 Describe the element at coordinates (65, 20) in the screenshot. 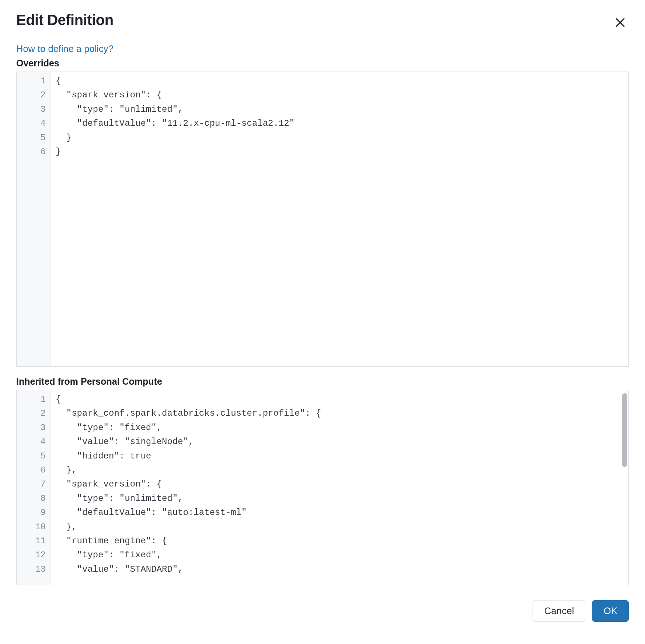

I see `dialog-title: Edit Definition` at that location.